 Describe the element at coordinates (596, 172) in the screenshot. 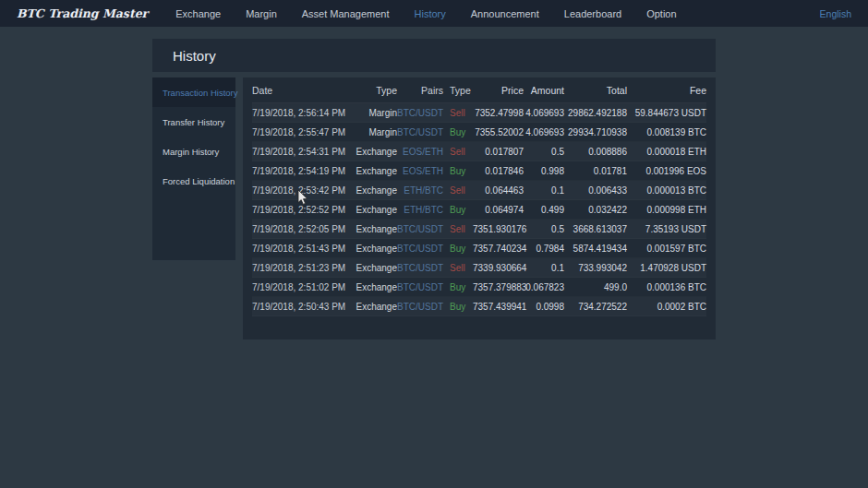

I see `cell-total: 0.01781` at that location.